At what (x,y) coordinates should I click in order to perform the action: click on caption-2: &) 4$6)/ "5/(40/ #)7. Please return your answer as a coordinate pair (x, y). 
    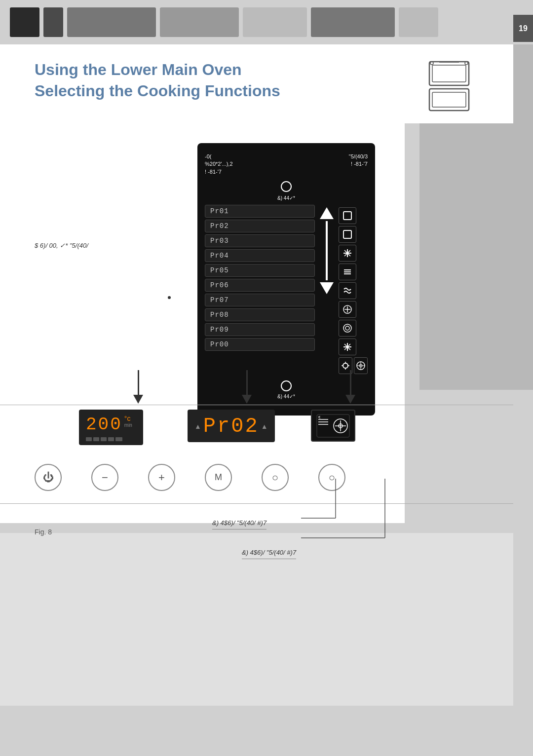
    Looking at the image, I should click on (269, 554).